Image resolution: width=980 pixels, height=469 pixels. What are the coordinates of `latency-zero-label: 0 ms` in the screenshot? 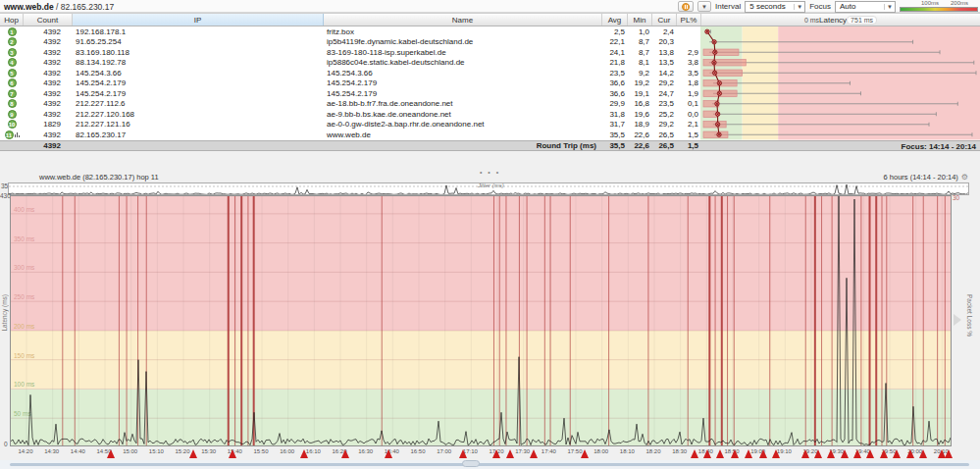 It's located at (812, 20).